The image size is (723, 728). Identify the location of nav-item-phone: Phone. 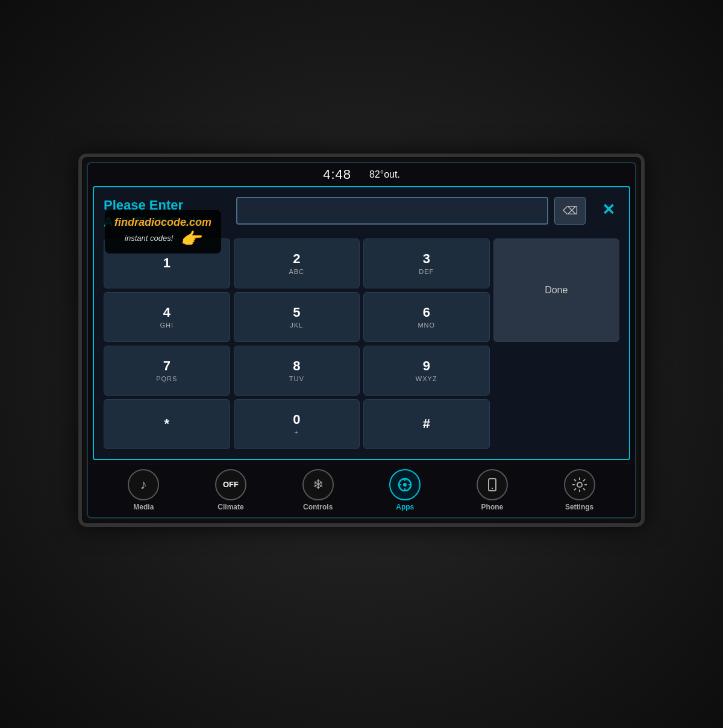
(492, 490).